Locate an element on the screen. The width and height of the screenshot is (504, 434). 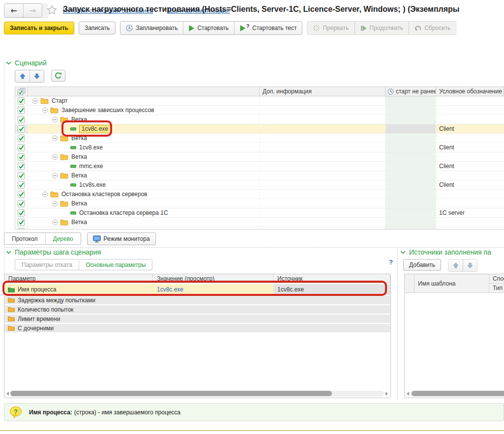
tree-row: Остановка кластеров серверов is located at coordinates (260, 195).